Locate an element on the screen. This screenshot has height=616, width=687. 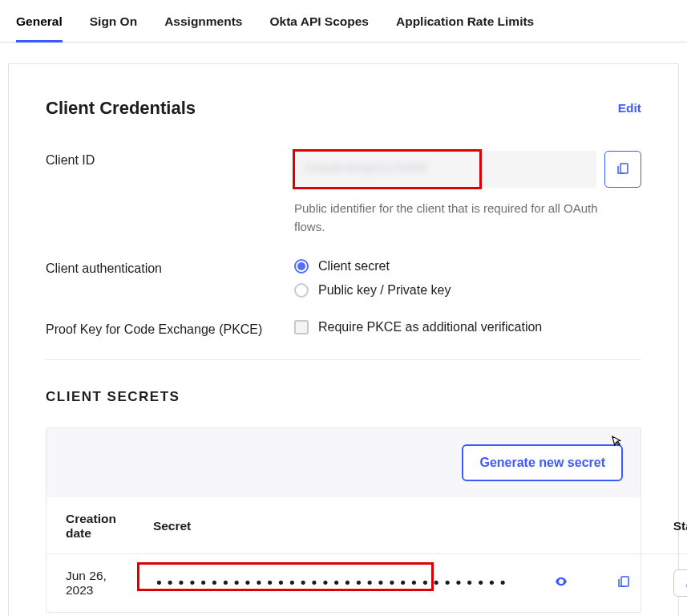
tab-general: General is located at coordinates (39, 29).